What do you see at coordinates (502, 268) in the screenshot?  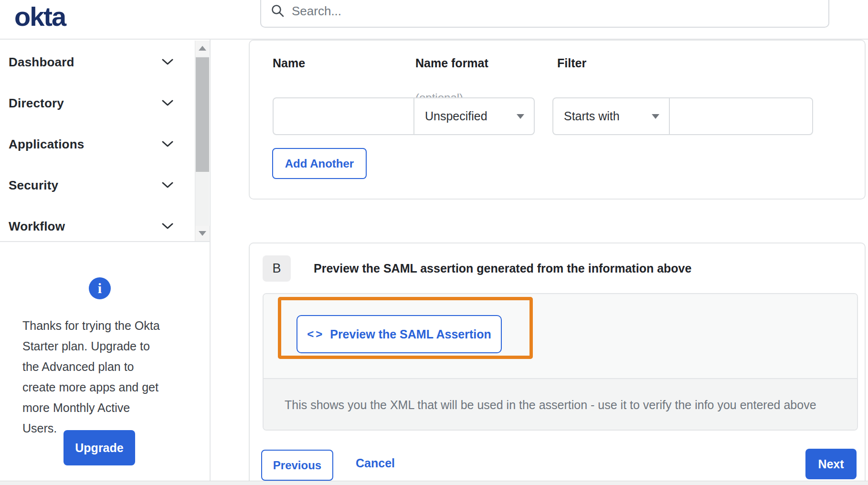 I see `section-b-title: Preview the SAML assertion generated fro…` at bounding box center [502, 268].